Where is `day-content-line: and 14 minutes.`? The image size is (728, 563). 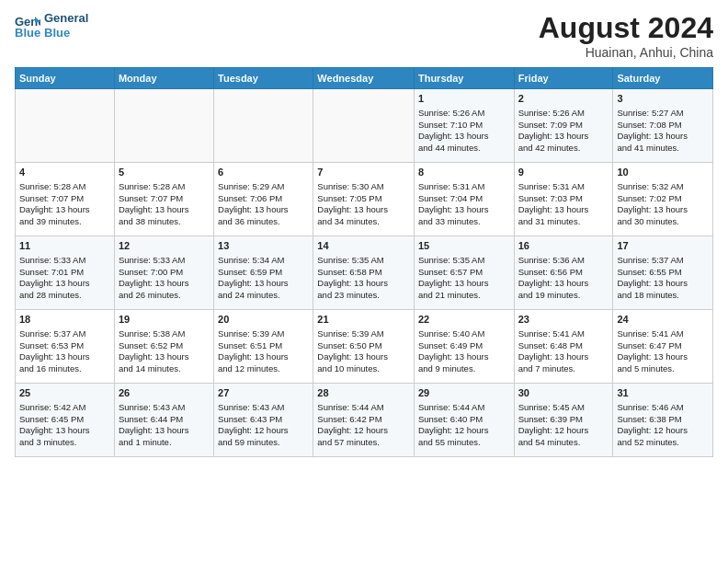 day-content-line: and 14 minutes. is located at coordinates (164, 370).